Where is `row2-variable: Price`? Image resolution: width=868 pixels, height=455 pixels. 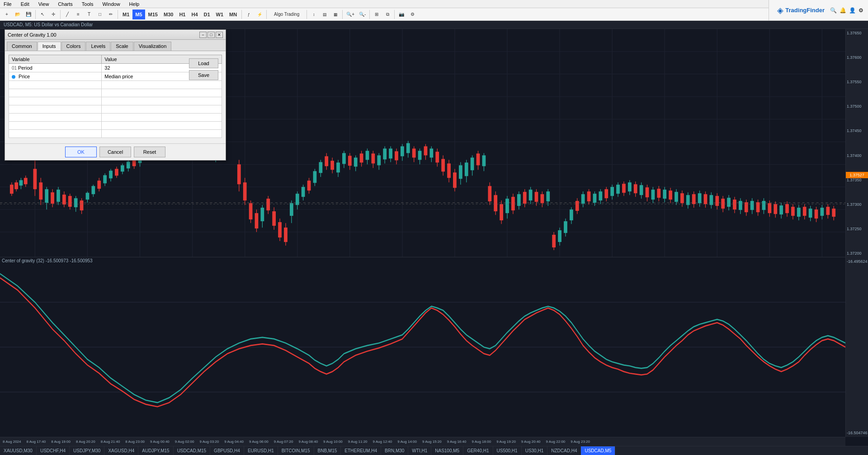
row2-variable: Price is located at coordinates (55, 77).